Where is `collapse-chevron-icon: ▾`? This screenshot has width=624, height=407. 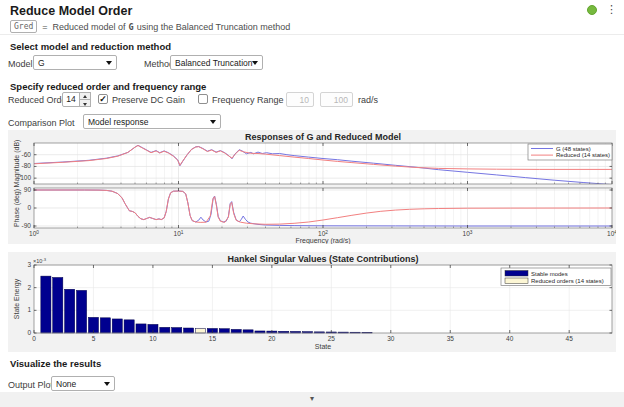 collapse-chevron-icon: ▾ is located at coordinates (312, 398).